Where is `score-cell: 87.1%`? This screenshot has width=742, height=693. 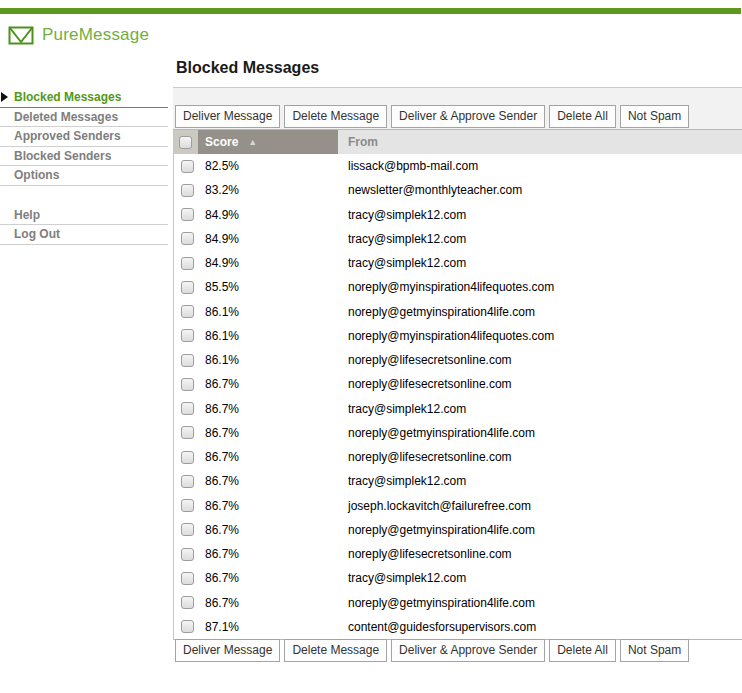
score-cell: 87.1% is located at coordinates (268, 627).